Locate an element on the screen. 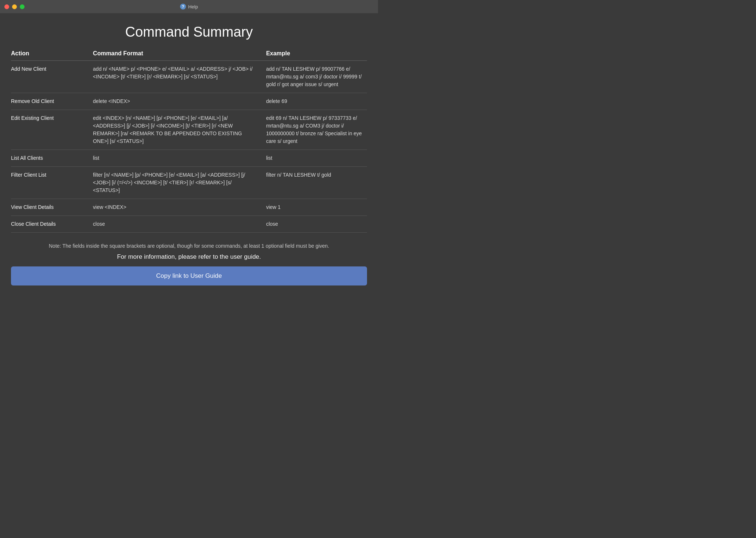  cell-example: close is located at coordinates (314, 224).